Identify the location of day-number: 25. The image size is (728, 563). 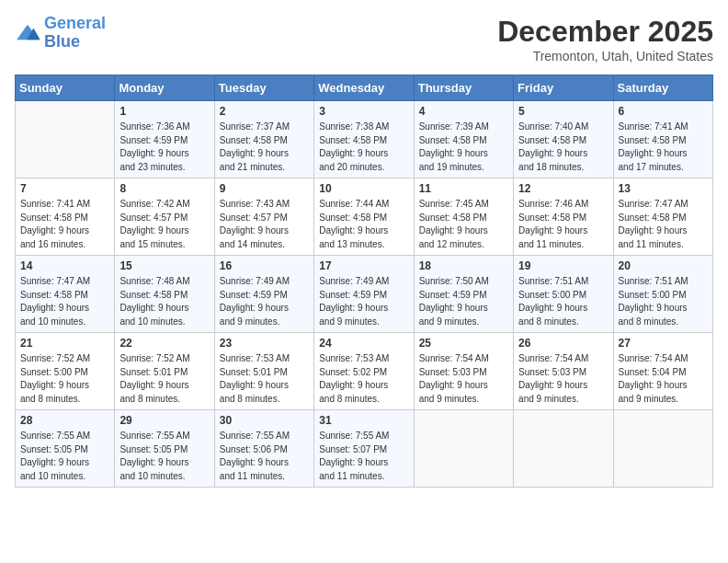
(463, 343).